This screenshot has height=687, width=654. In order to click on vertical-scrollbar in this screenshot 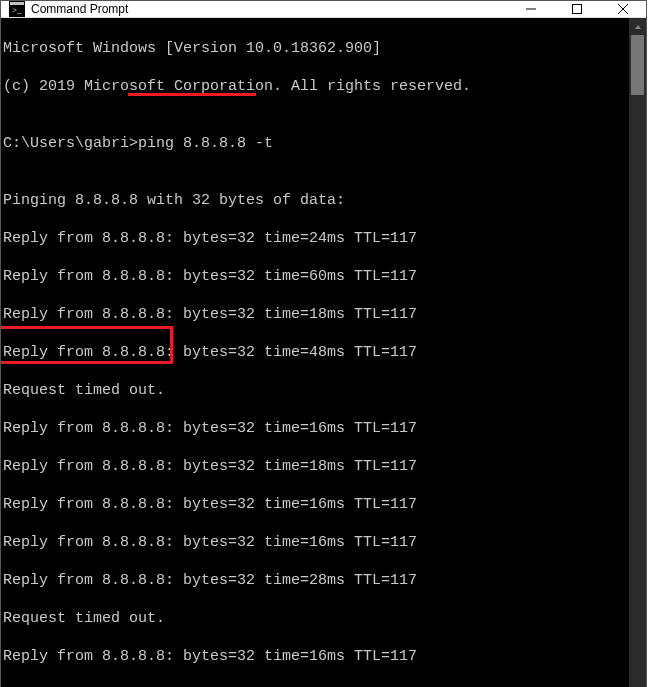, I will do `click(638, 352)`.